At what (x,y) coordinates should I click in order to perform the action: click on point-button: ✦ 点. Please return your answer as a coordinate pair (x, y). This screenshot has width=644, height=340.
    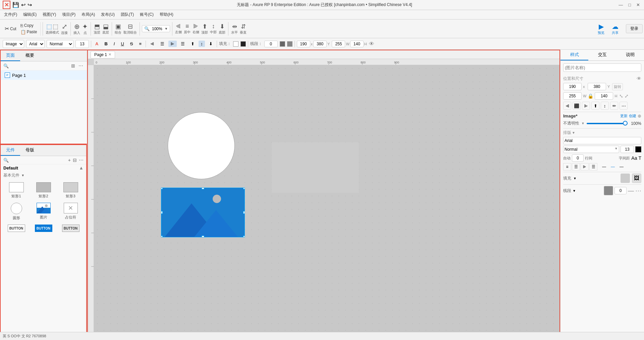
    Looking at the image, I should click on (85, 29).